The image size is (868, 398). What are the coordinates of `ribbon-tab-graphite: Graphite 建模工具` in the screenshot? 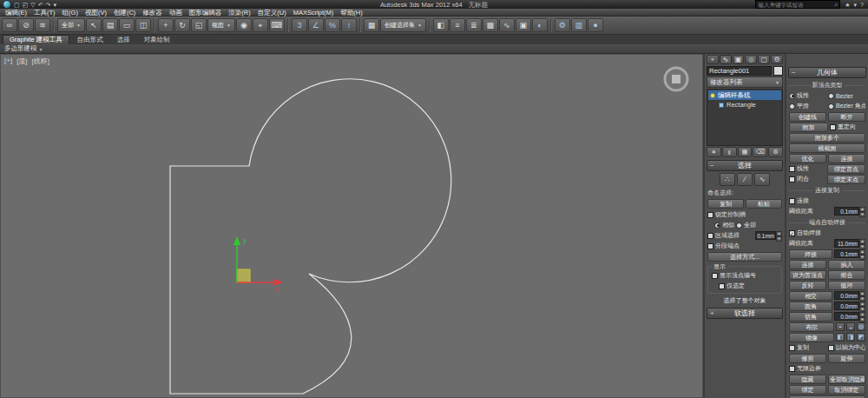 It's located at (36, 40).